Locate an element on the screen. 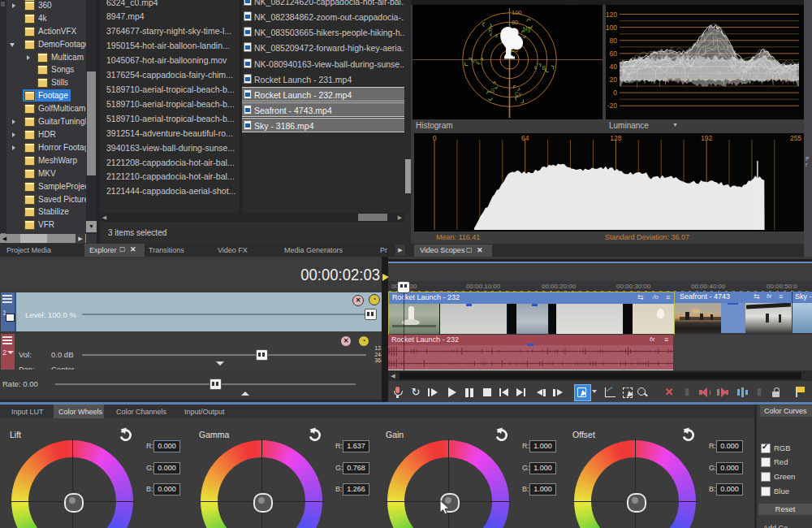 Image resolution: width=812 pixels, height=528 pixels. svg-text: B is located at coordinates (544, 68).